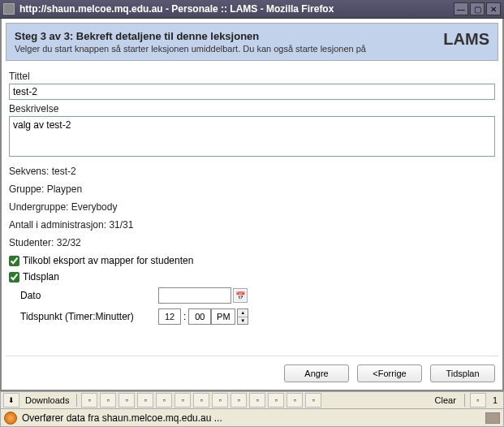 The width and height of the screenshot is (504, 427). What do you see at coordinates (252, 225) in the screenshot?
I see `admin-count-info: Antall i administrasjon: 31/31` at bounding box center [252, 225].